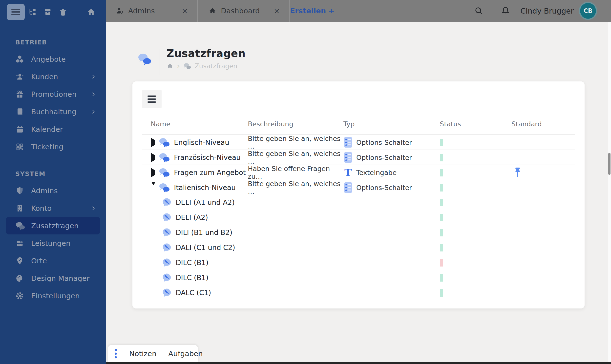 The width and height of the screenshot is (611, 364). What do you see at coordinates (547, 11) in the screenshot?
I see `user-name: Cindy Brugger` at bounding box center [547, 11].